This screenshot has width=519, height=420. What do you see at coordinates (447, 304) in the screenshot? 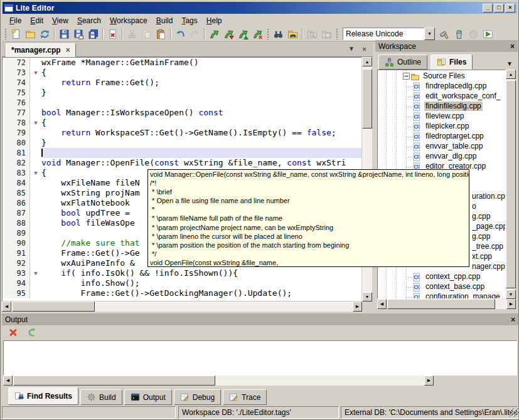
I see `workspace-horizontal-scrollbar: ◀ ▶` at bounding box center [447, 304].